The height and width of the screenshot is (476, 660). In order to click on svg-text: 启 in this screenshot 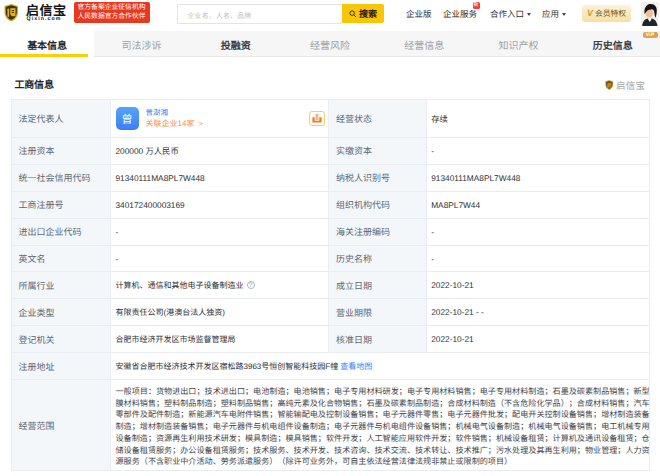, I will do `click(610, 84)`.